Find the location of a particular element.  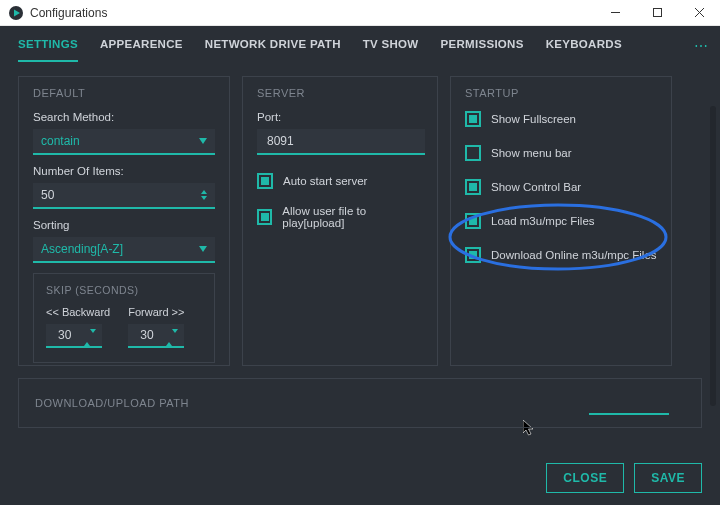

num-items-value: 50 is located at coordinates (48, 195).